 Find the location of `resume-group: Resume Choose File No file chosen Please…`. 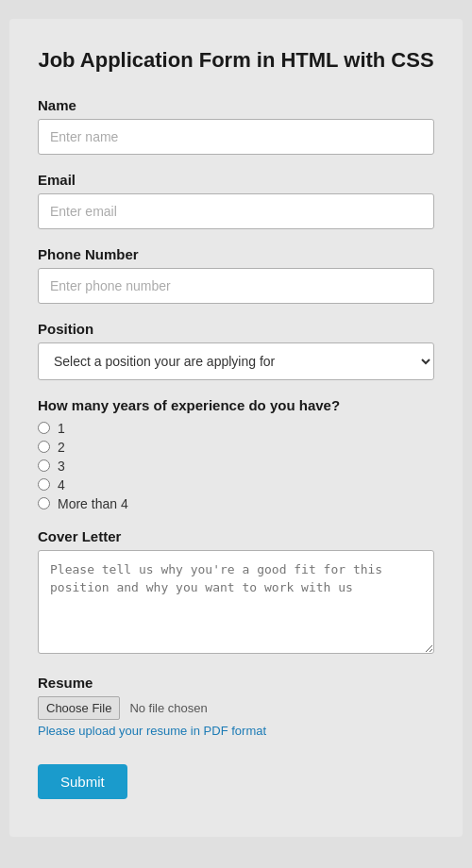

resume-group: Resume Choose File No file chosen Please… is located at coordinates (236, 706).